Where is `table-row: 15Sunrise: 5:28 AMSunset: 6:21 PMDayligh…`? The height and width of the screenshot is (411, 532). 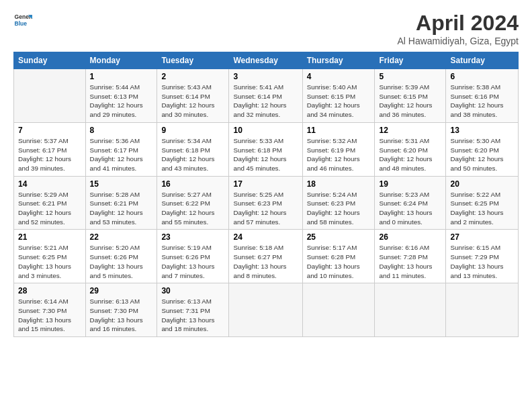 table-row: 15Sunrise: 5:28 AMSunset: 6:21 PMDayligh… is located at coordinates (121, 203).